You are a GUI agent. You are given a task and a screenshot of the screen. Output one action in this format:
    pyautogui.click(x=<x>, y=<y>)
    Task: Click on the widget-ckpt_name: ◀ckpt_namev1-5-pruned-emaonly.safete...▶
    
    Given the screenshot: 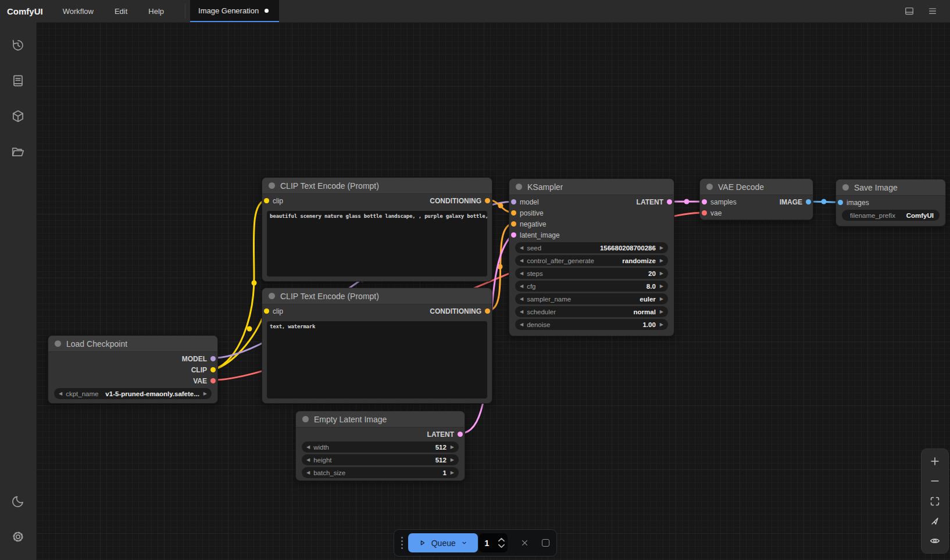 What is the action you would take?
    pyautogui.click(x=133, y=394)
    